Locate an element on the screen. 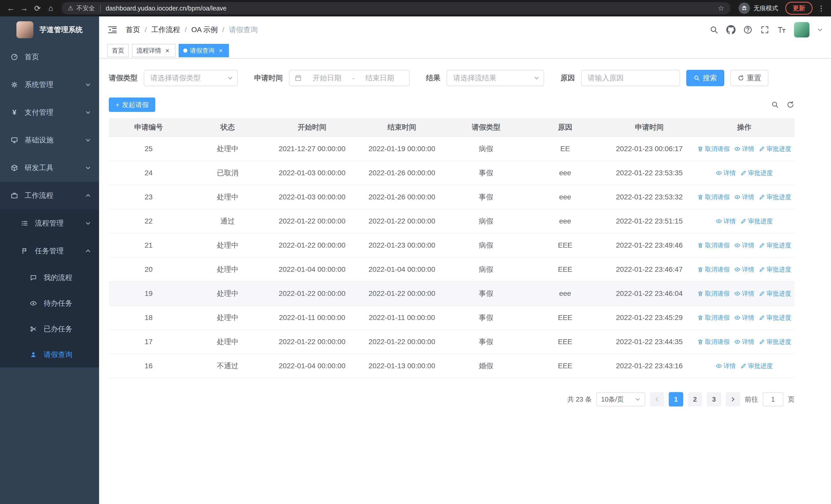 The height and width of the screenshot is (504, 831). sidebar-item-todo-tasks: 待办任务 is located at coordinates (50, 303).